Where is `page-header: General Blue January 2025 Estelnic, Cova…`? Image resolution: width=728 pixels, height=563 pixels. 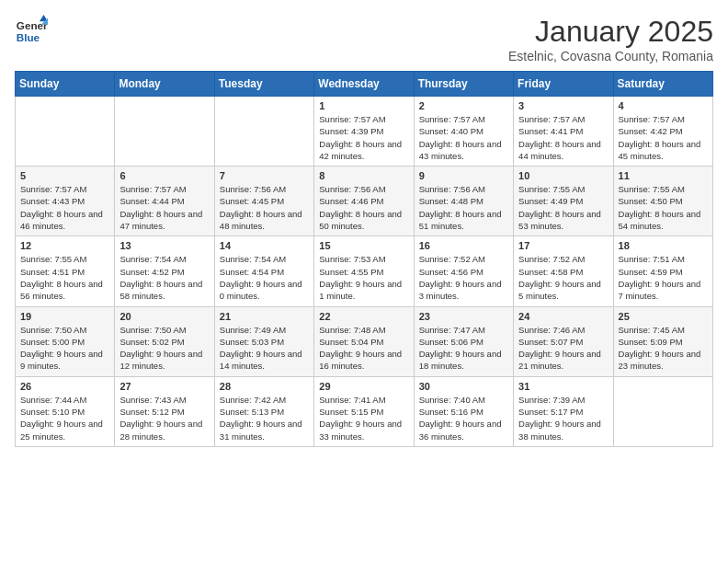
page-header: General Blue January 2025 Estelnic, Cova… is located at coordinates (364, 39).